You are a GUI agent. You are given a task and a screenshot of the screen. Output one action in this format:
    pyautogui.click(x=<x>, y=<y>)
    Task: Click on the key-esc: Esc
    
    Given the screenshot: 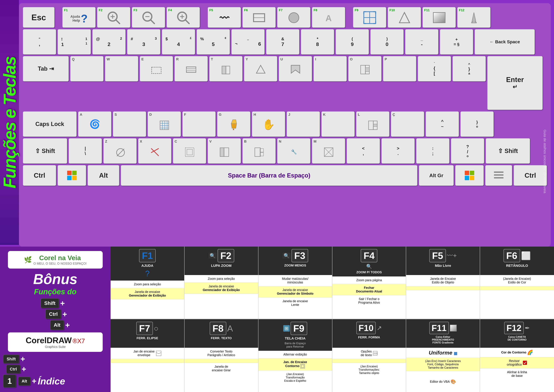 What is the action you would take?
    pyautogui.click(x=39, y=17)
    